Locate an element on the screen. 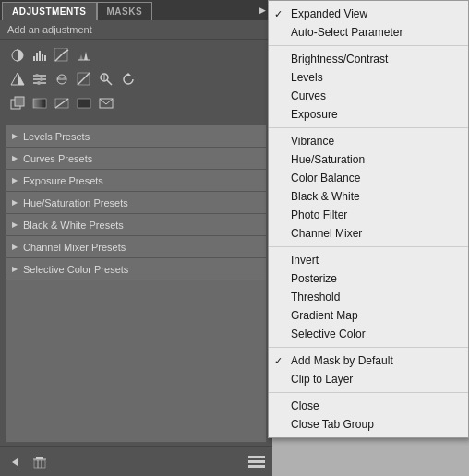 The width and height of the screenshot is (469, 476). menu-item-expanded-view: ✓ Expanded View is located at coordinates (368, 14).